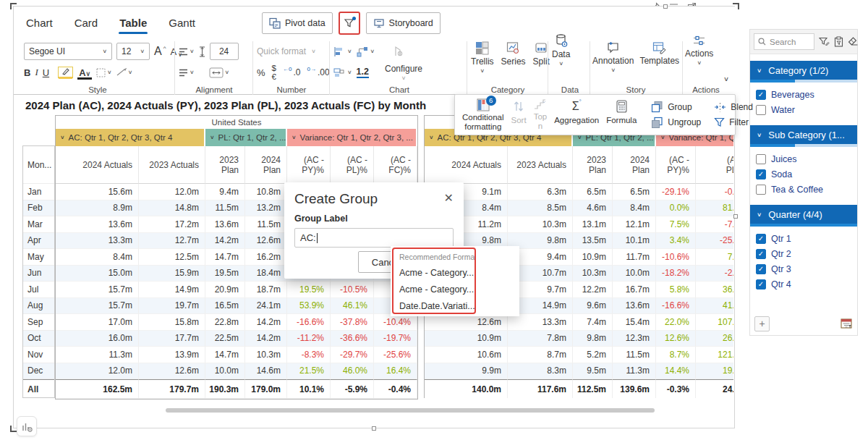 The height and width of the screenshot is (448, 868). I want to click on italic-button: I, so click(36, 72).